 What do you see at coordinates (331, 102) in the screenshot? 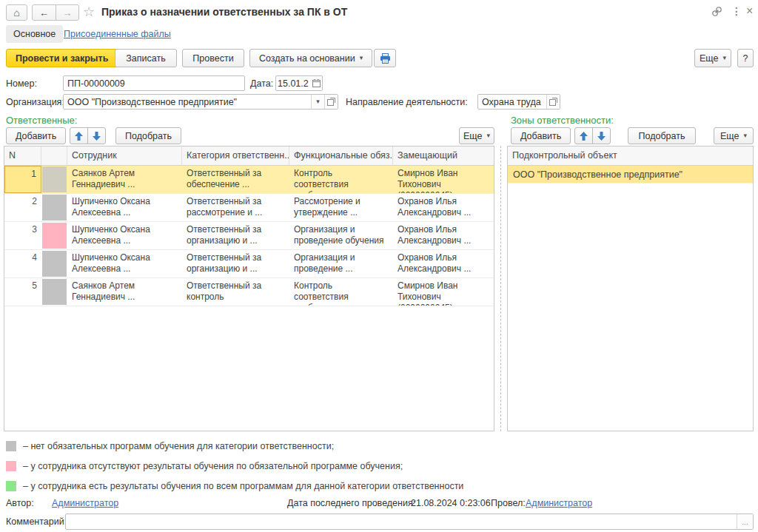
I see `organization-open-button` at bounding box center [331, 102].